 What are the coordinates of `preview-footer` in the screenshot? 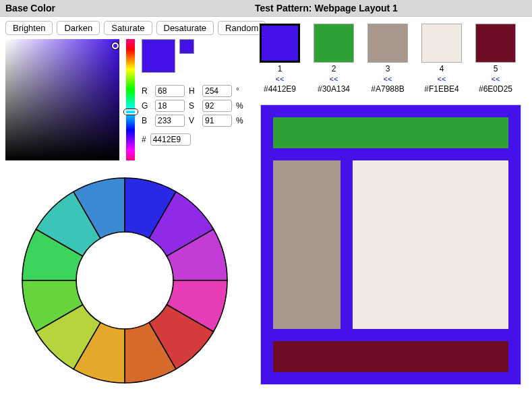 It's located at (391, 357).